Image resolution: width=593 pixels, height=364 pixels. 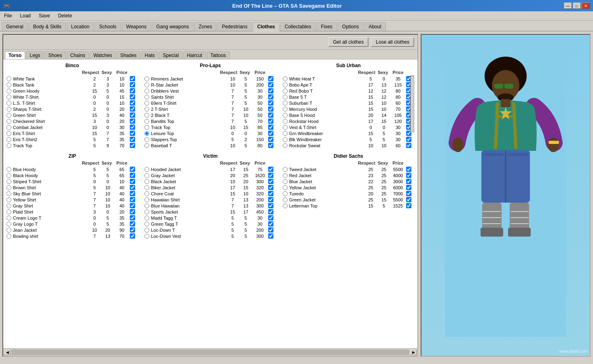 What do you see at coordinates (285, 182) in the screenshot?
I see `ds-bluejacket-radio` at bounding box center [285, 182].